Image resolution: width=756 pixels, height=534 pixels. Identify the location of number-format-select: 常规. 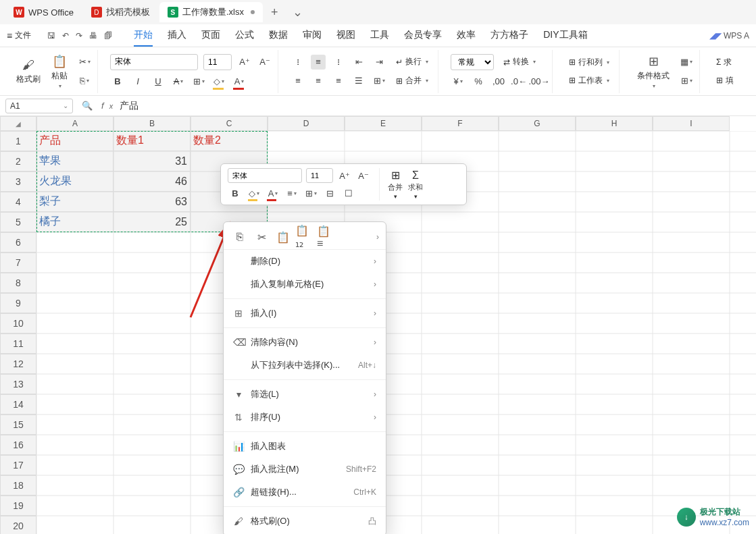
(472, 62).